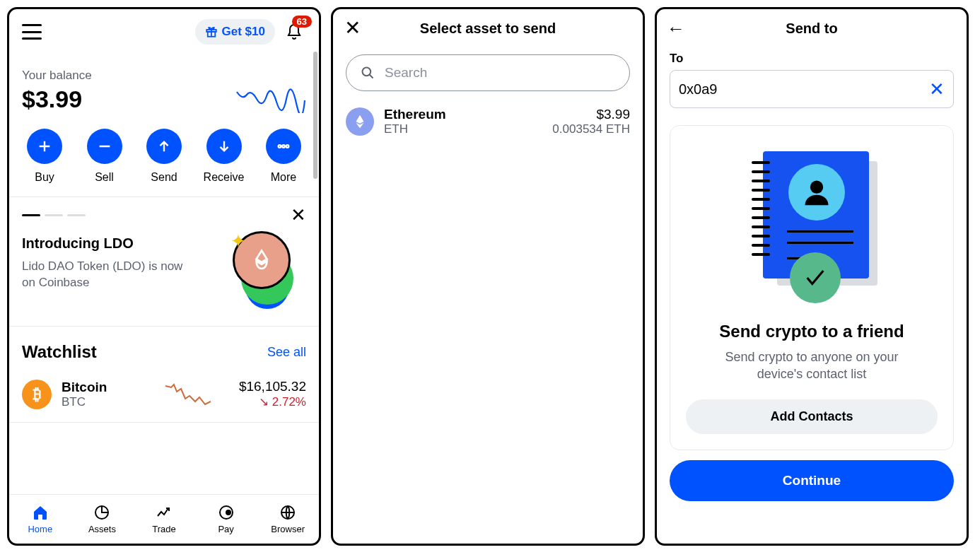 The height and width of the screenshot is (557, 980). I want to click on watchlist-heading: Watchlist, so click(59, 352).